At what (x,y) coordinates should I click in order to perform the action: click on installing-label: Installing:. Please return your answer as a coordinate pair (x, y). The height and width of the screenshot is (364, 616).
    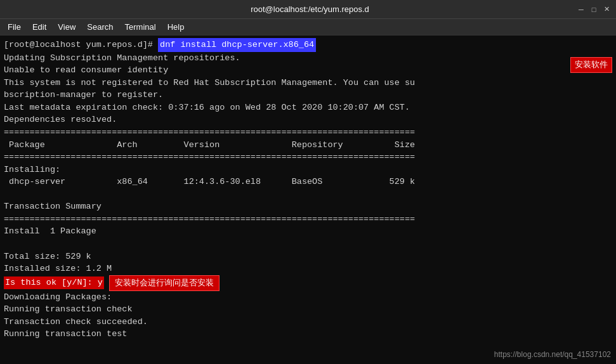
    Looking at the image, I should click on (308, 170).